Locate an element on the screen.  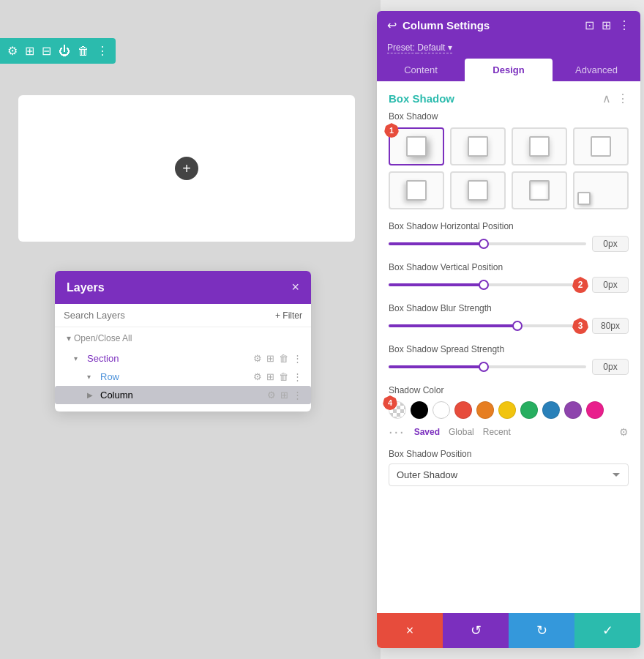
delete-icon: 🗑 is located at coordinates (83, 51).